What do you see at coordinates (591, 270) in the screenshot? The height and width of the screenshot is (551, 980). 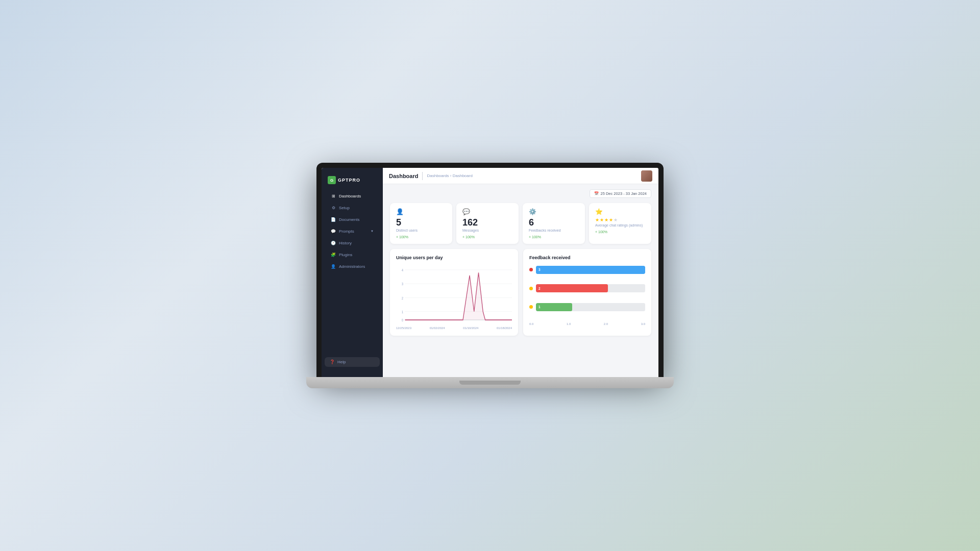 I see `bar-fill-1: 3` at bounding box center [591, 270].